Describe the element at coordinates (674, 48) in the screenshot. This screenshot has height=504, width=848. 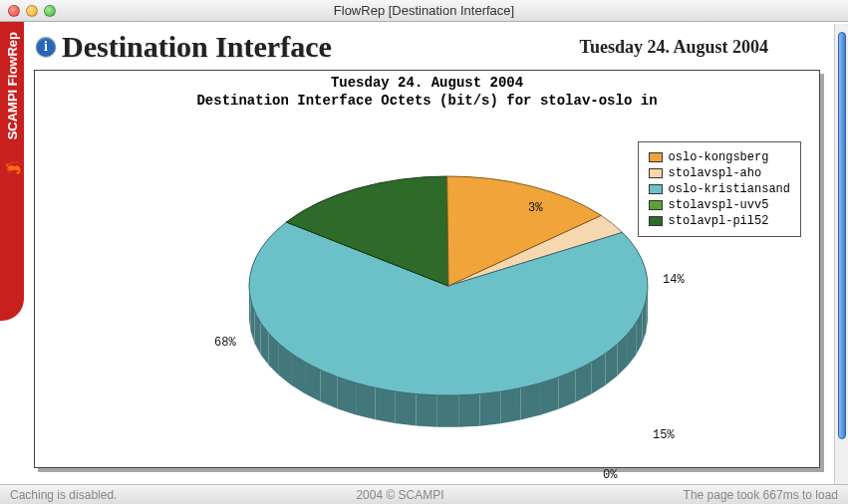
I see `header-date: Tuesday 24. August 2004` at that location.